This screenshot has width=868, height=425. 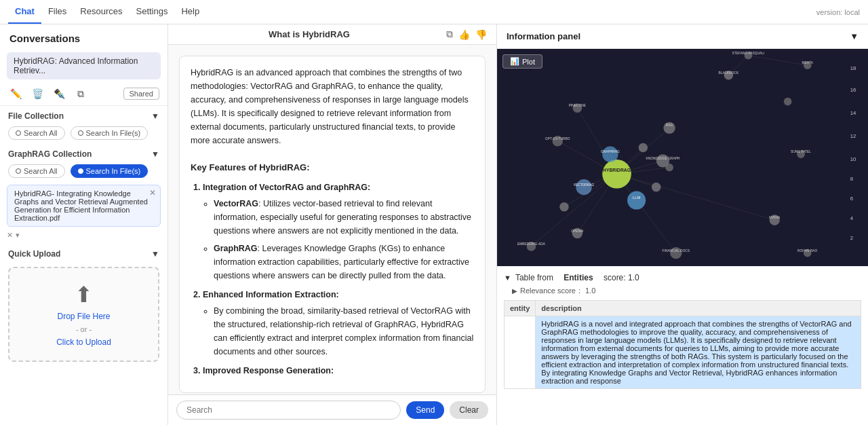 What do you see at coordinates (852, 219) in the screenshot?
I see `svg-text: 4` at bounding box center [852, 219].